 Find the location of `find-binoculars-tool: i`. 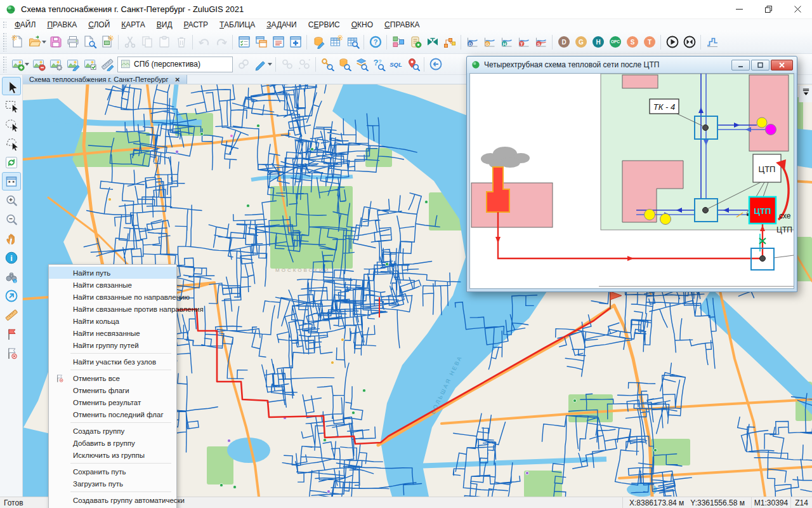

find-binoculars-tool: i is located at coordinates (11, 277).